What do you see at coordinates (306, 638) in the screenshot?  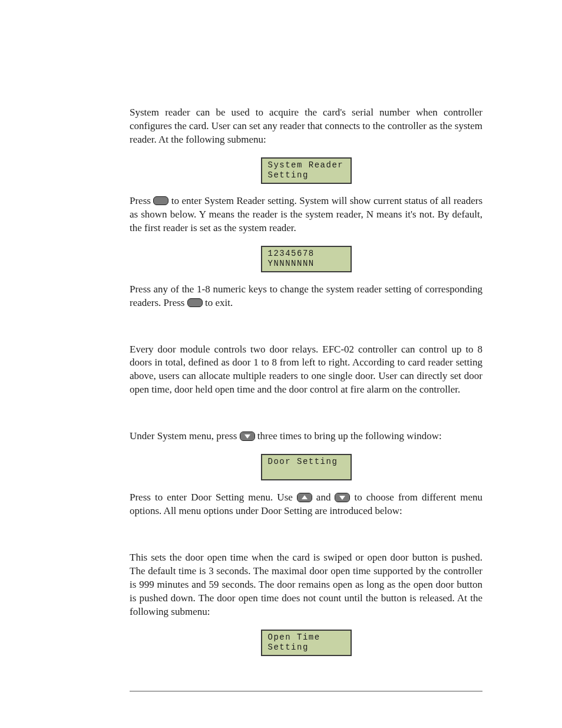 I see `lcd-line: Open Time` at bounding box center [306, 638].